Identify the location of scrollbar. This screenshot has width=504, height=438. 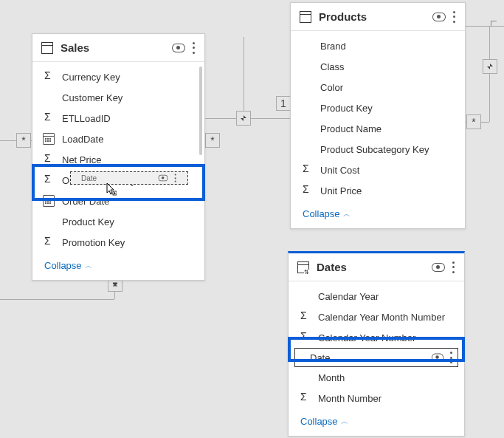
(201, 111).